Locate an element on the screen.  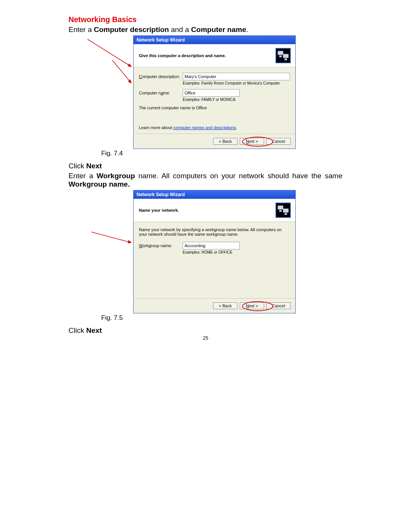
body-text: Name your network by specifying a workgr… is located at coordinates (215, 232).